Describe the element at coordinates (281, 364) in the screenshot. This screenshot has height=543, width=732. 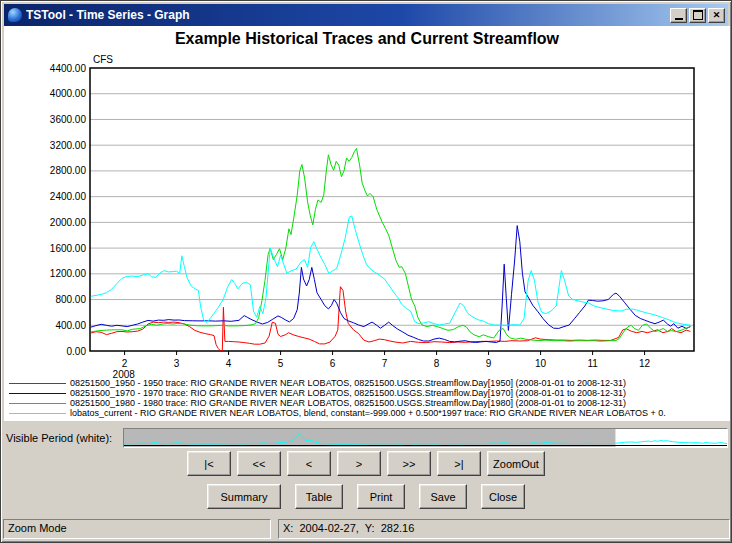
I see `svg-text: 5` at that location.